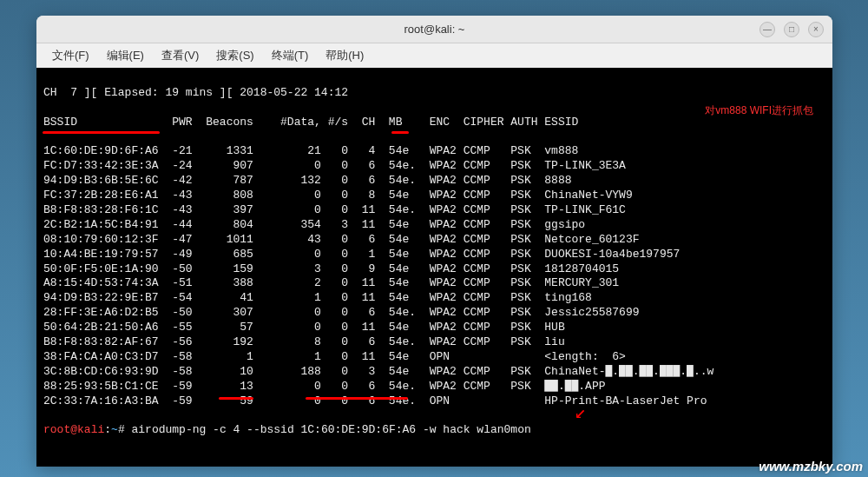  What do you see at coordinates (792, 30) in the screenshot?
I see `maximize-button: □` at bounding box center [792, 30].